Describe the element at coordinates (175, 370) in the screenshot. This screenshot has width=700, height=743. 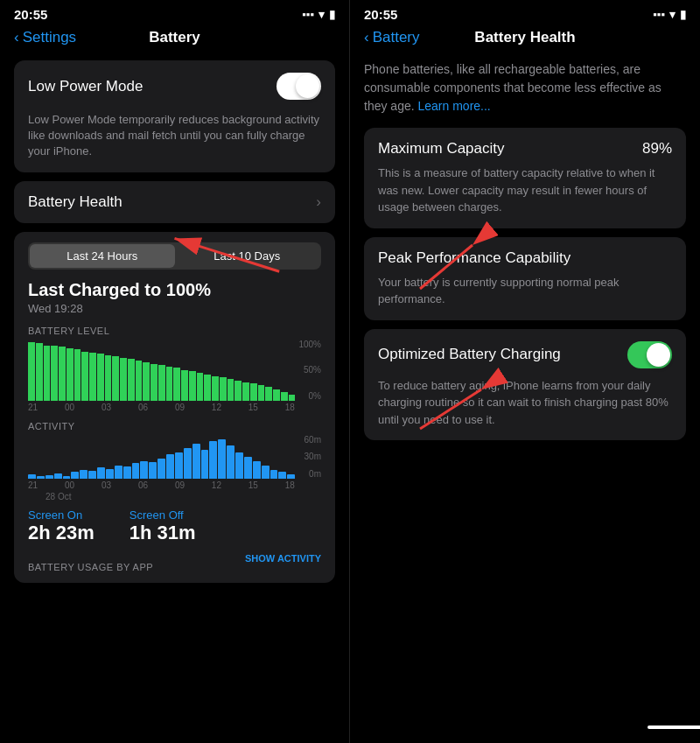
I see `battery-level-chart-container: 100% 50% 0%` at that location.